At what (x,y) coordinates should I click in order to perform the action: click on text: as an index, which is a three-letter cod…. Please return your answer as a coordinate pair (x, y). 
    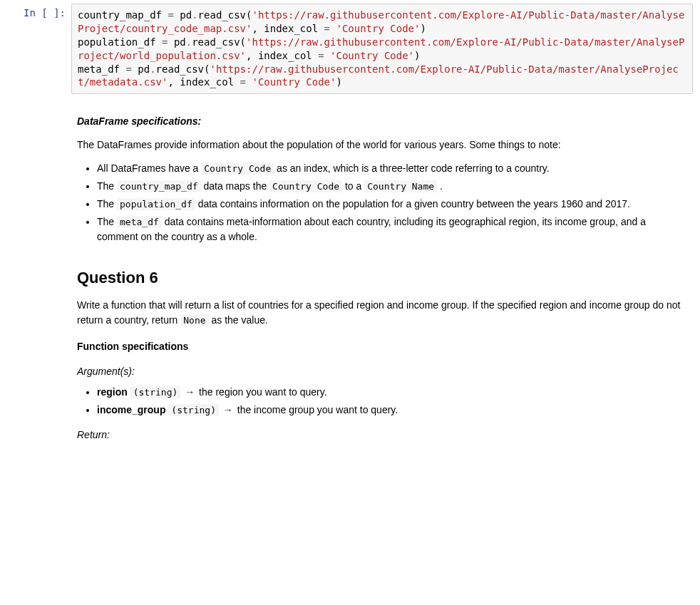
    Looking at the image, I should click on (412, 168).